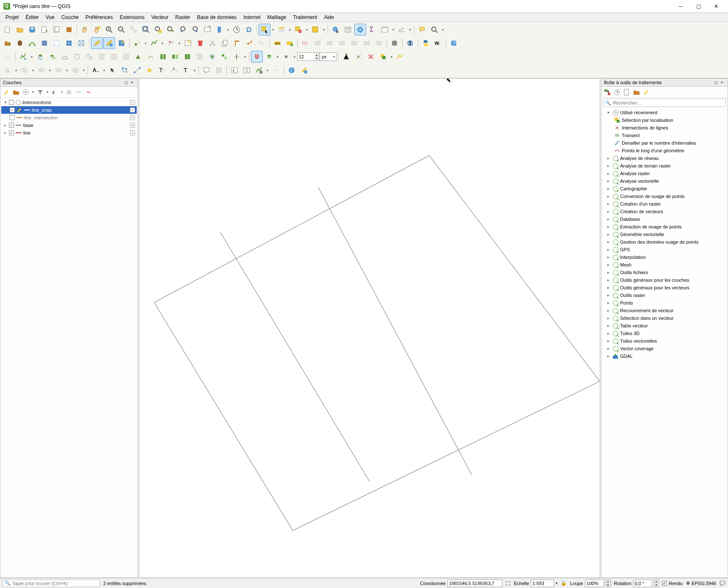 This screenshot has width=728, height=588. What do you see at coordinates (69, 30) in the screenshot?
I see `style-manager-button` at bounding box center [69, 30].